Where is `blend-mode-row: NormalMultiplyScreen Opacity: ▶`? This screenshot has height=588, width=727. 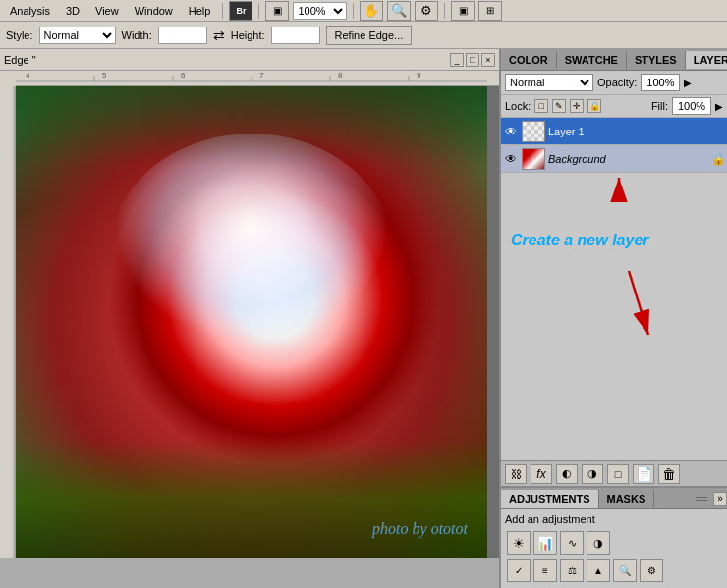
blend-mode-row: NormalMultiplyScreen Opacity: ▶ is located at coordinates (614, 82).